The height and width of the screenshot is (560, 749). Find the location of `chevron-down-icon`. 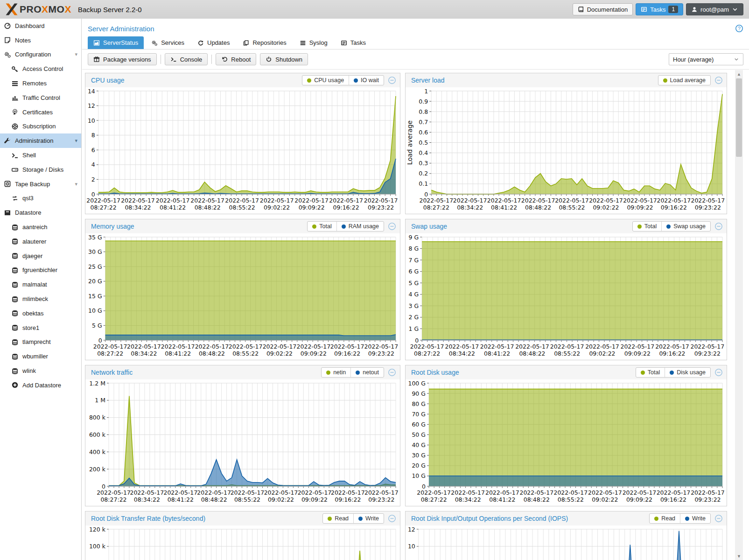

chevron-down-icon is located at coordinates (735, 9).